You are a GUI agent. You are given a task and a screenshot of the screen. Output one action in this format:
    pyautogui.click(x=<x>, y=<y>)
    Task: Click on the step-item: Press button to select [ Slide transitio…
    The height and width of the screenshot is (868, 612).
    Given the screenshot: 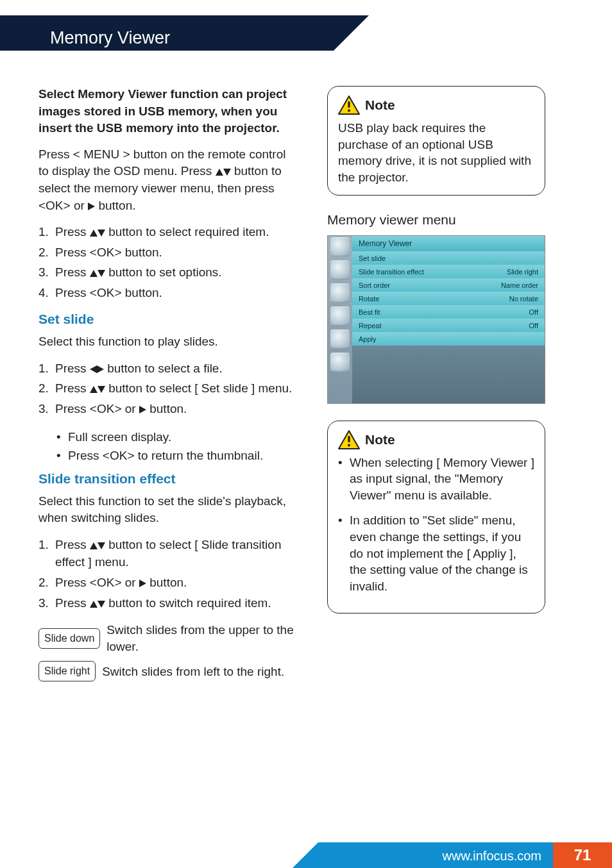 What is the action you would take?
    pyautogui.click(x=167, y=554)
    